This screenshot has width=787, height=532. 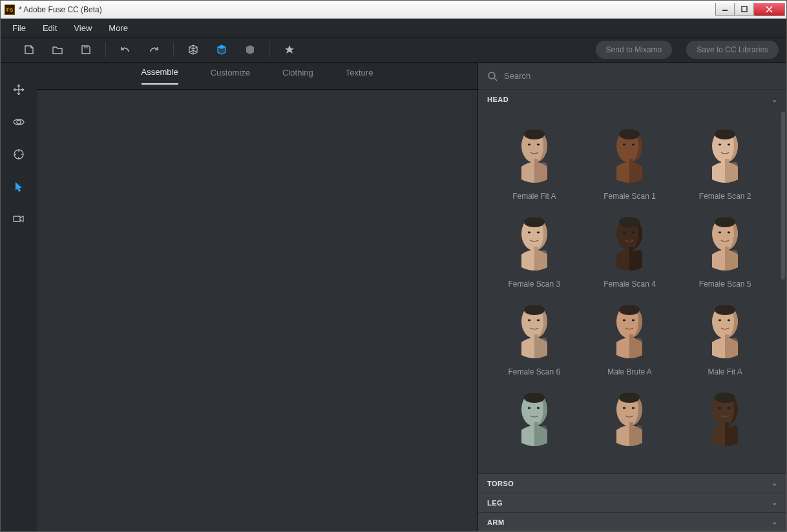 What do you see at coordinates (230, 76) in the screenshot?
I see `tab-customize: Customize` at bounding box center [230, 76].